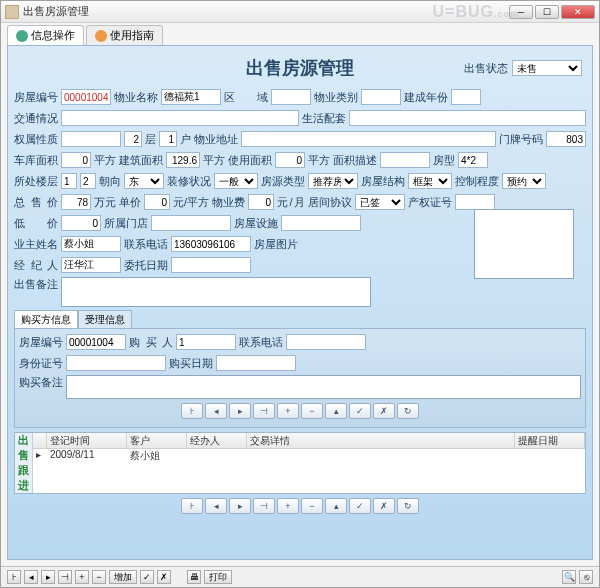  I want to click on tab-guide: 使用指南, so click(124, 35).